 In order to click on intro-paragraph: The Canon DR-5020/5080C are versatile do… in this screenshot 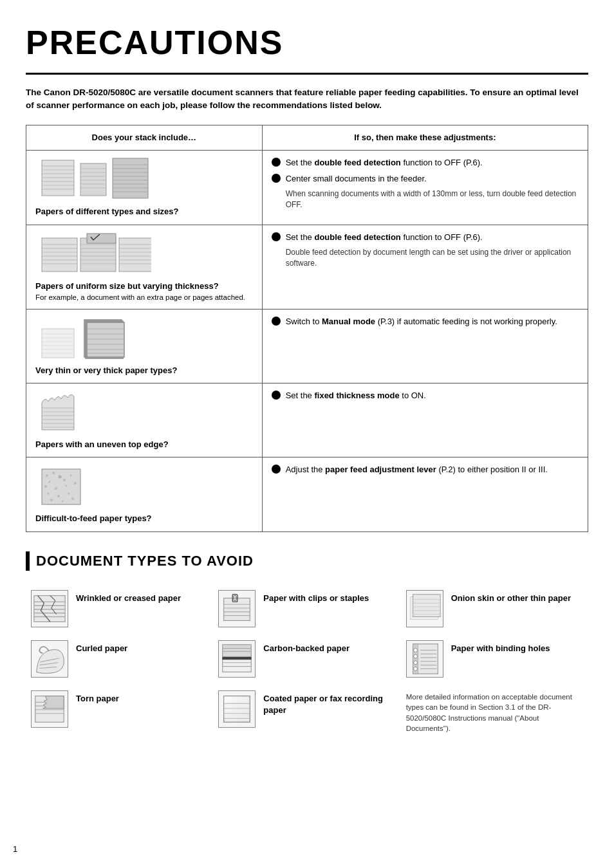, I will do `click(307, 99)`.